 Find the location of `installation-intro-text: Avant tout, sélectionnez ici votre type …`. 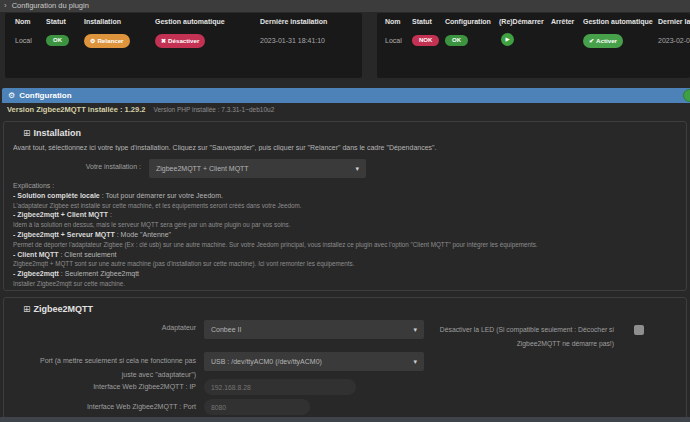

installation-intro-text: Avant tout, sélectionnez ici votre type … is located at coordinates (347, 148).